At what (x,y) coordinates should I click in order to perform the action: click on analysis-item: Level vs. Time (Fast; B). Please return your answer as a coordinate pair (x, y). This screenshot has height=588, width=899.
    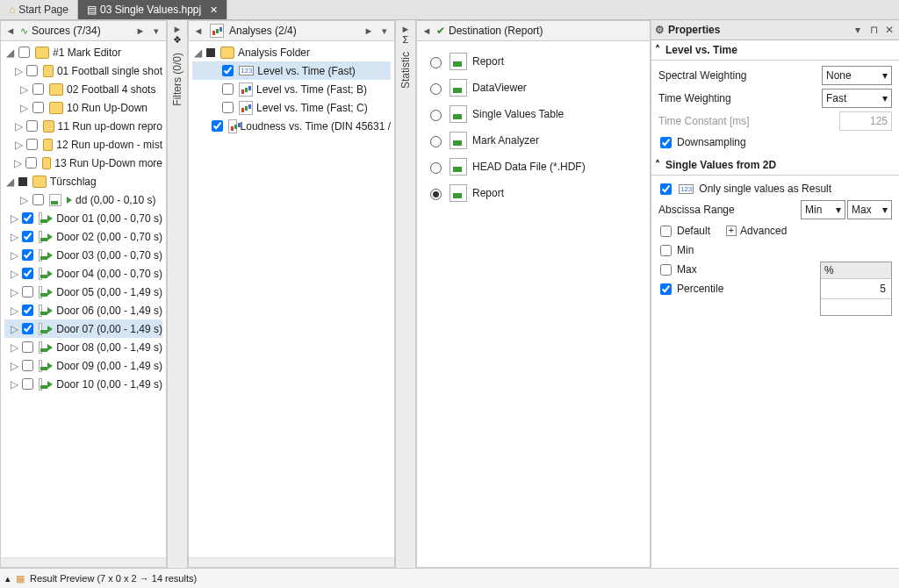
    Looking at the image, I should click on (291, 90).